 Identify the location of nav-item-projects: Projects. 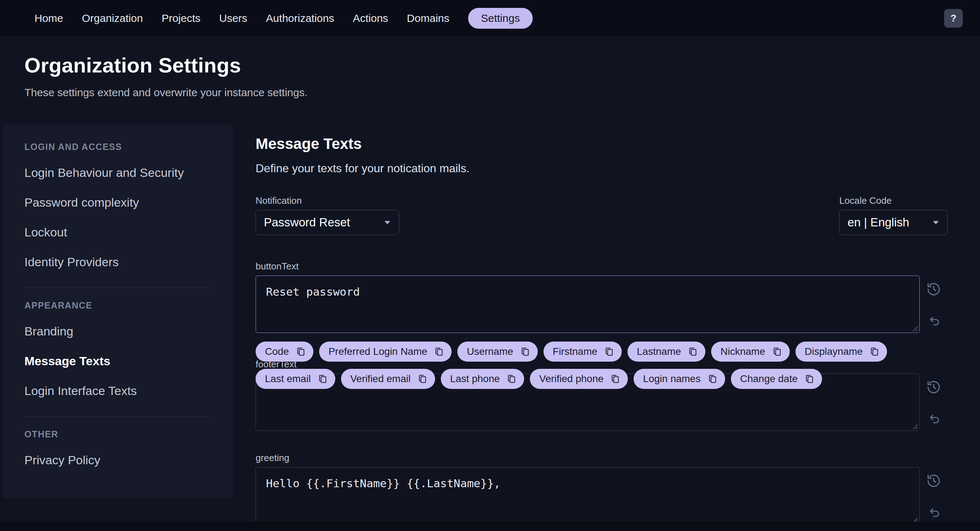
(181, 18).